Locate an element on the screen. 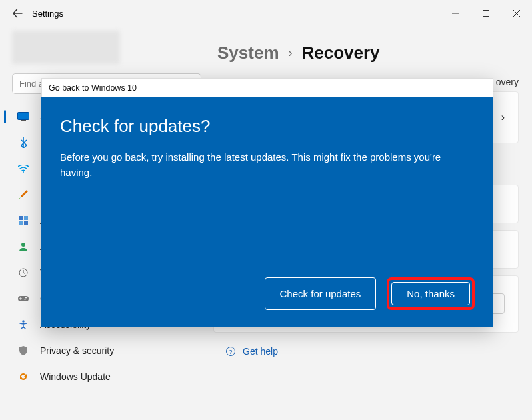 This screenshot has height=420, width=532. dialog-body-text: Before you go back, try installing the l… is located at coordinates (253, 165).